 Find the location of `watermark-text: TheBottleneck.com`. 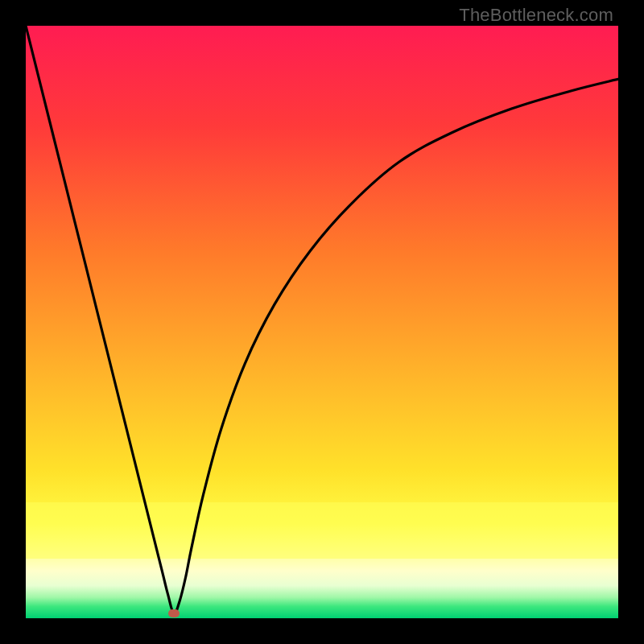

watermark-text: TheBottleneck.com is located at coordinates (536, 15).